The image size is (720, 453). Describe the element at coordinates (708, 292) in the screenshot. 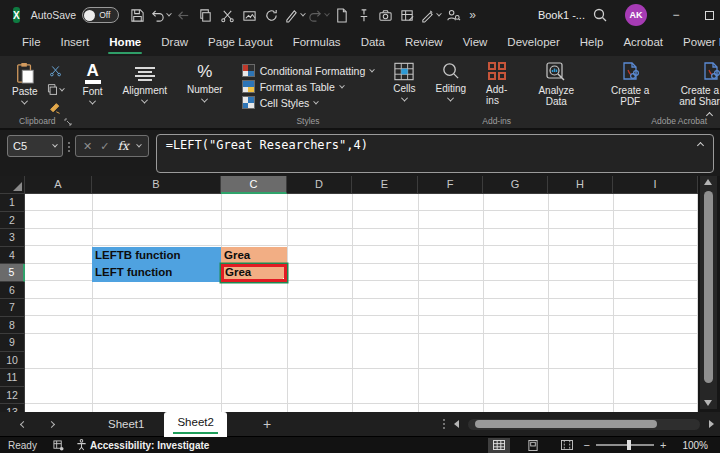

I see `vertical-scrollbar` at that location.